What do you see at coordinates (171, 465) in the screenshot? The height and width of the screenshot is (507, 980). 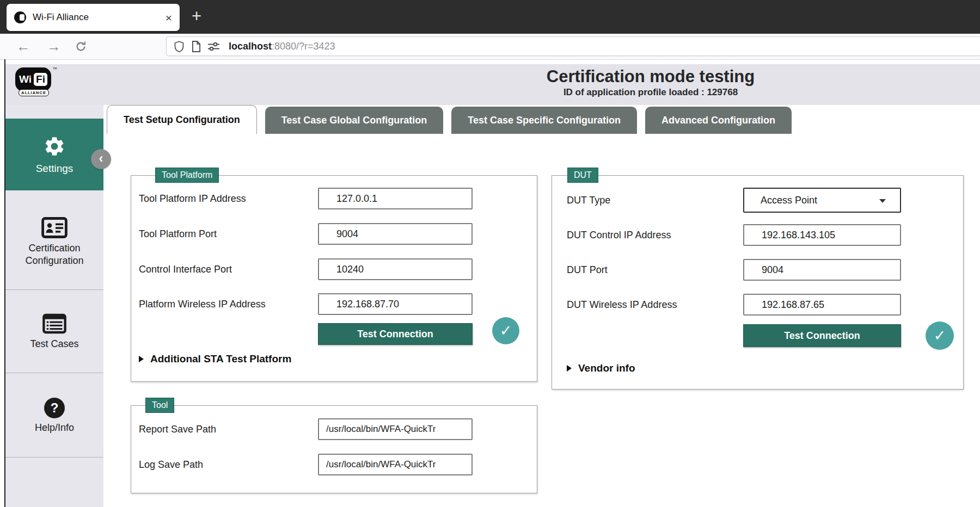 I see `log-save-path-label: Log Save Path` at bounding box center [171, 465].